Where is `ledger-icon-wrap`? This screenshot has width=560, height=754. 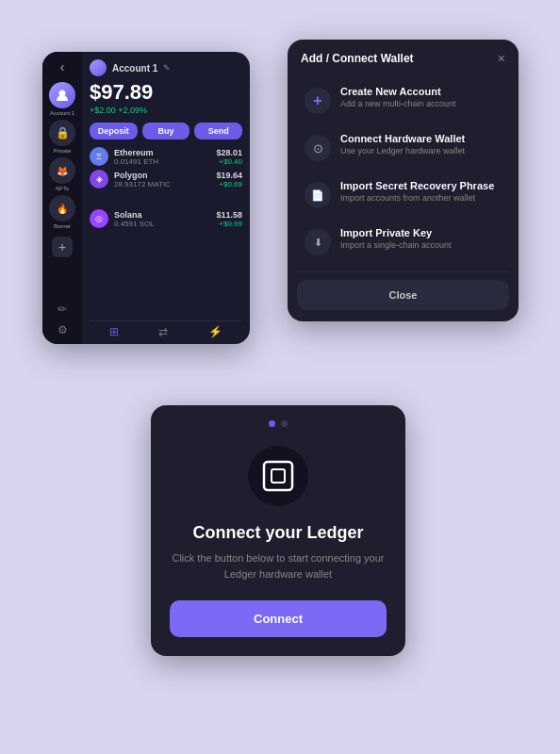 ledger-icon-wrap is located at coordinates (278, 476).